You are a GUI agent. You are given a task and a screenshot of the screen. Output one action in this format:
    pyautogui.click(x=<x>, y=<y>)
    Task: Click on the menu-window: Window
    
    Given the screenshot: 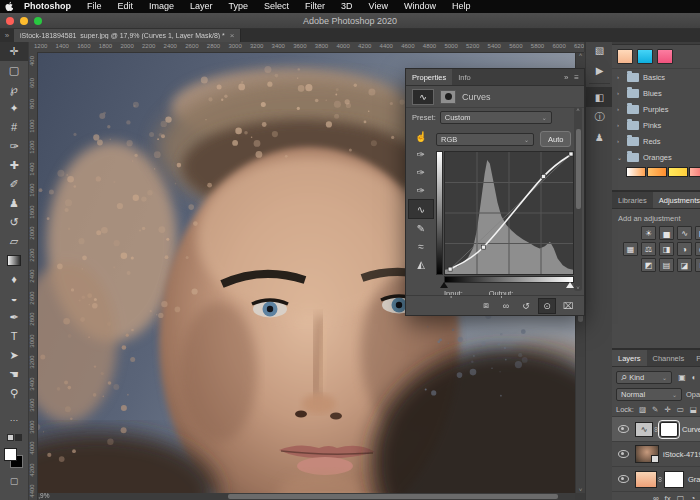 What is the action you would take?
    pyautogui.click(x=420, y=6)
    